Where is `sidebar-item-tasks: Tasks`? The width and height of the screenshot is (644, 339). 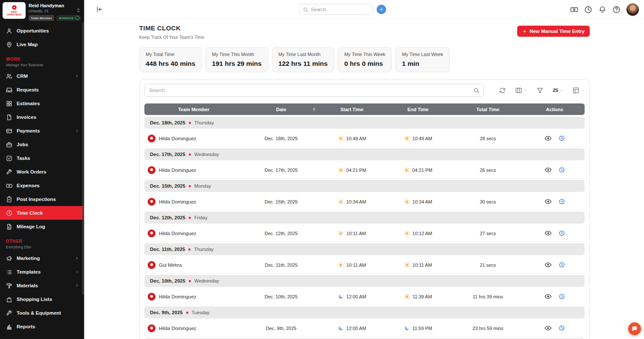 sidebar-item-tasks: Tasks is located at coordinates (42, 158).